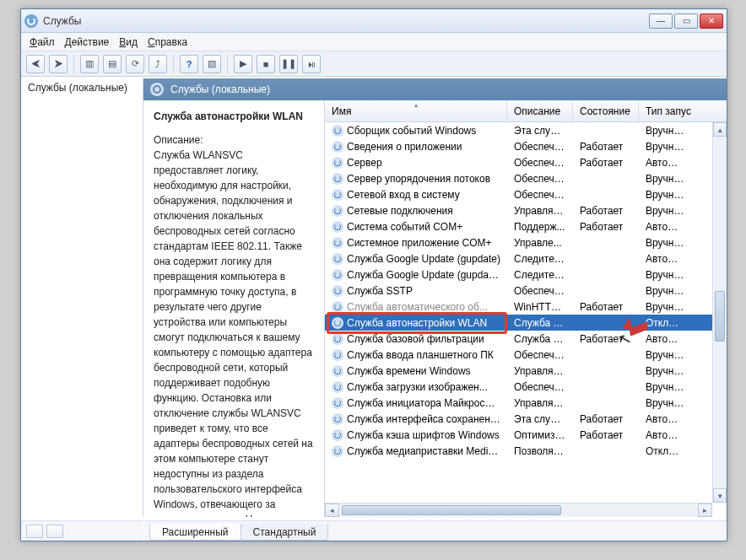  What do you see at coordinates (526, 450) in the screenshot?
I see `service-row: Служба медиапристaвки Media C...Позволяе…` at bounding box center [526, 450].